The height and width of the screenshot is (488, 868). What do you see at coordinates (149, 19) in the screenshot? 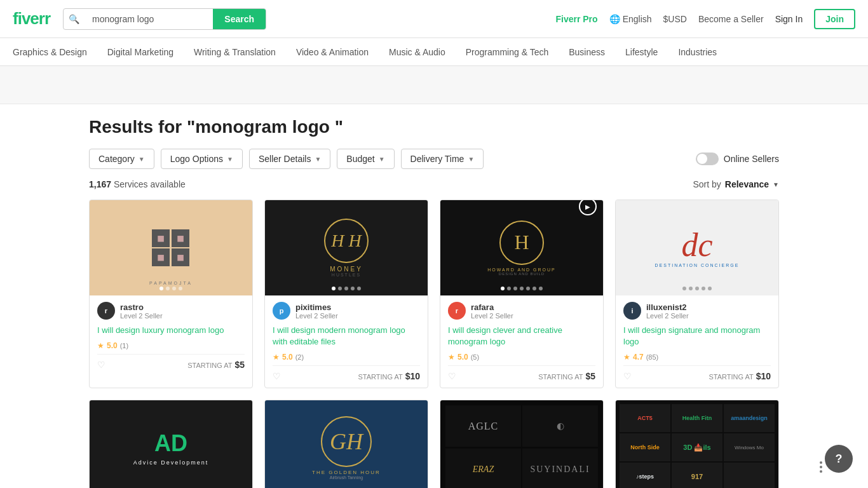
I see `search-input` at bounding box center [149, 19].